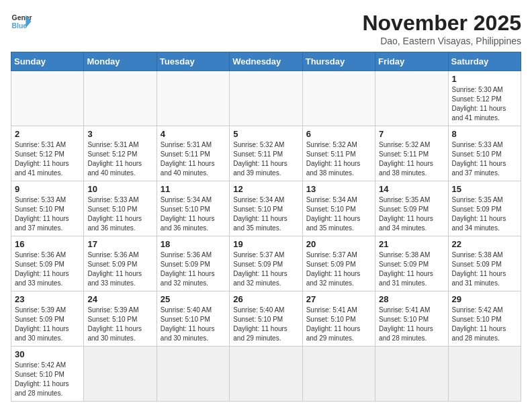  Describe the element at coordinates (48, 154) in the screenshot. I see `calendar-cell: 2Sunrise: 5:31 AM Sunset: 5:12 PM Daylig…` at that location.